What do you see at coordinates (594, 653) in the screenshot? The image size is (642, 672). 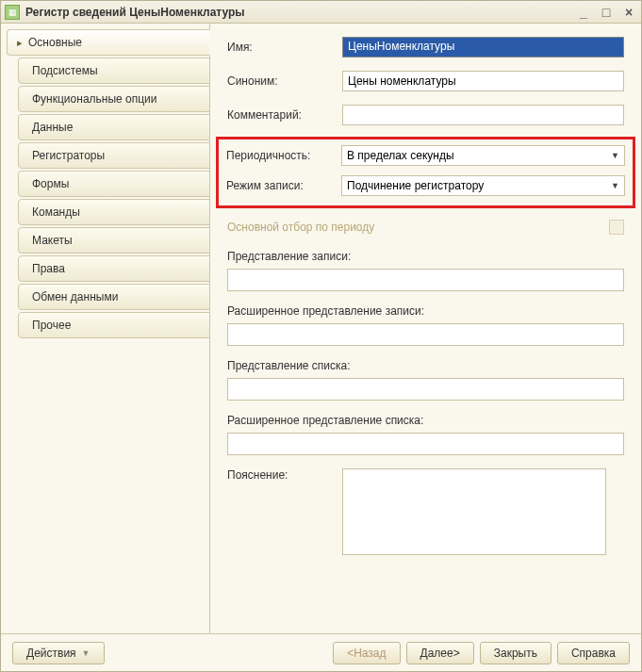 I see `help-button: Справка` at bounding box center [594, 653].